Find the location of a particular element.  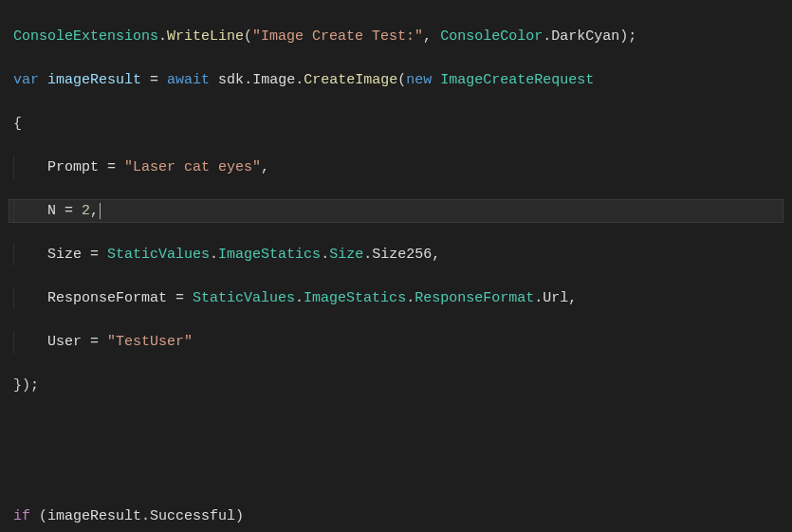

code-line: Size = StaticValues.ImageStatics.Size.Si… is located at coordinates (396, 254).